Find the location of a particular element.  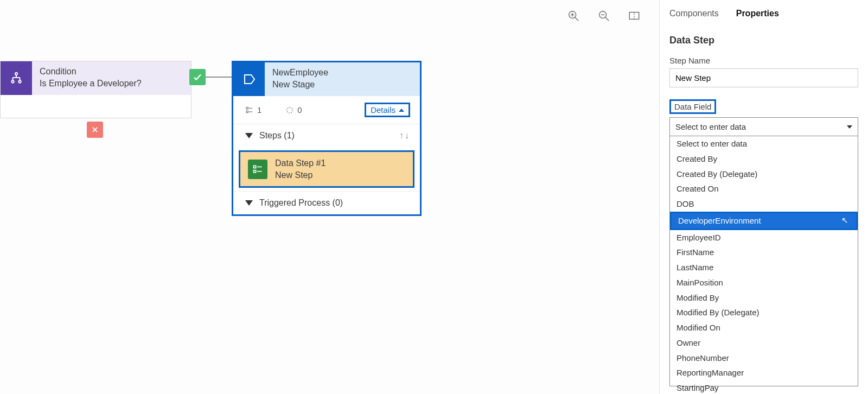

select-placeholder: Select to enter data is located at coordinates (711, 127).